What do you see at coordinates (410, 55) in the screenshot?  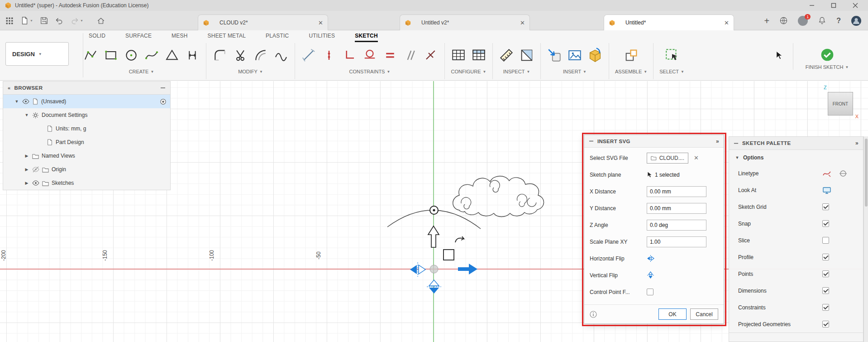 I see `parallel-constraint-tool` at bounding box center [410, 55].